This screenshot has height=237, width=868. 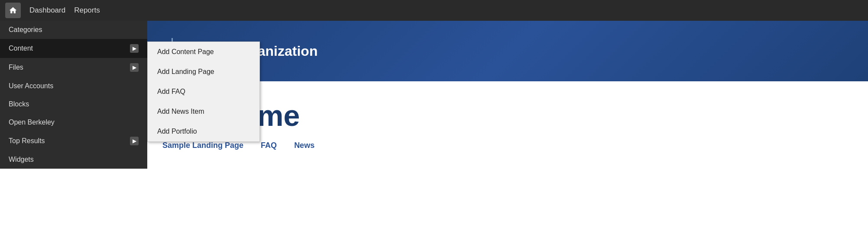 I want to click on nav-faq: FAQ, so click(x=269, y=145).